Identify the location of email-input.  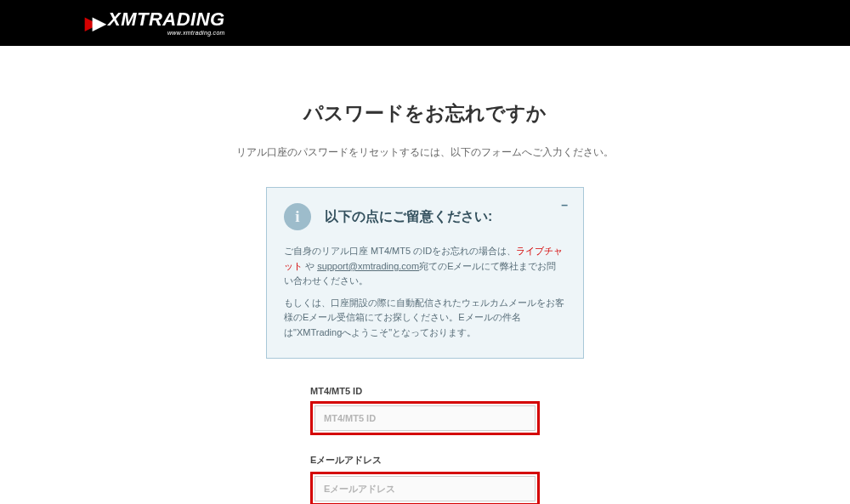
(425, 489).